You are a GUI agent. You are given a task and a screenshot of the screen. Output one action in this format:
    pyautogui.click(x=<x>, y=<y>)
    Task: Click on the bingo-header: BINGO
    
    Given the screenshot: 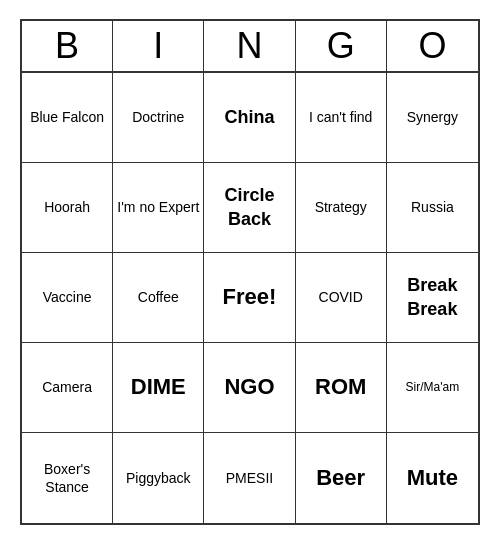 What is the action you would take?
    pyautogui.click(x=250, y=47)
    